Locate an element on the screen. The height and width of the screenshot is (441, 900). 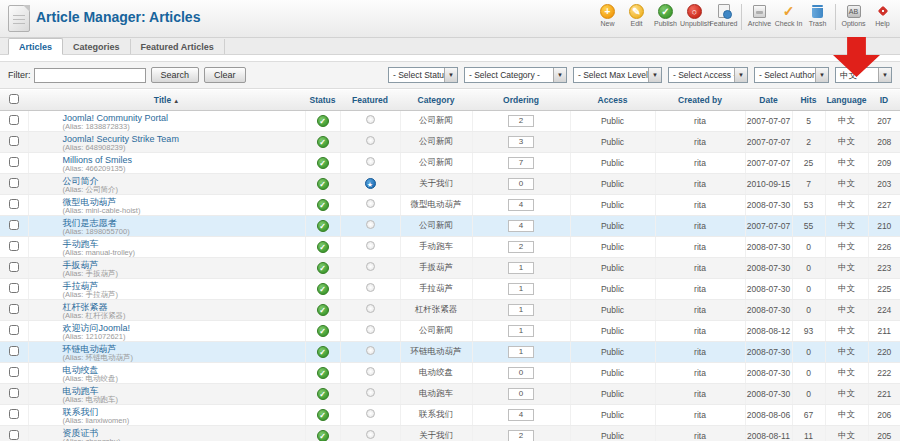
article-title-link: 资质证书 is located at coordinates (184, 432).